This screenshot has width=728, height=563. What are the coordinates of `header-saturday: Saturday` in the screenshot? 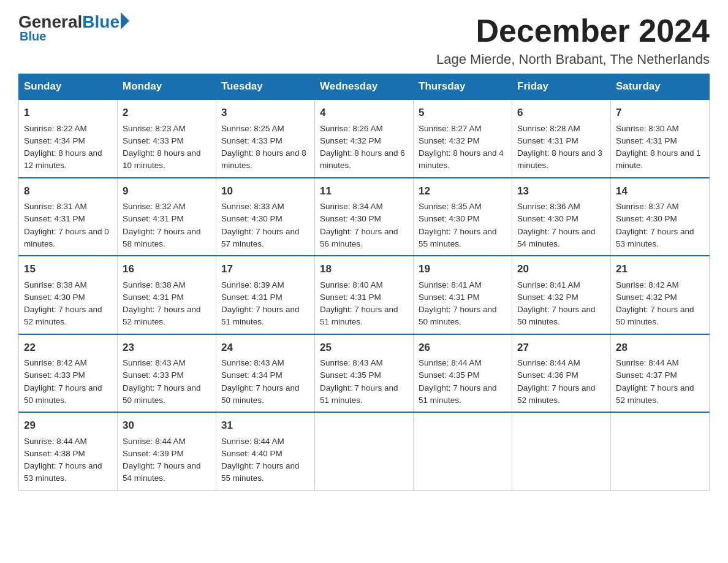 It's located at (661, 87).